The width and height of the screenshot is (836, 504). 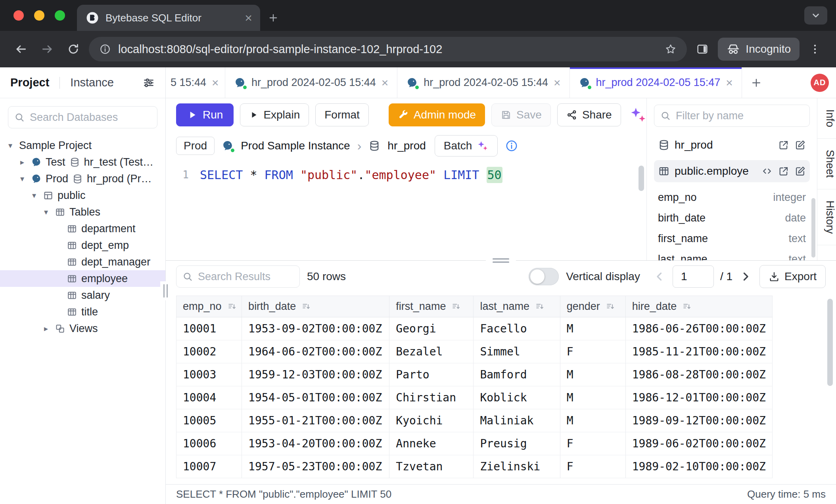 I want to click on column-header-emp_no: emp_no, so click(x=209, y=307).